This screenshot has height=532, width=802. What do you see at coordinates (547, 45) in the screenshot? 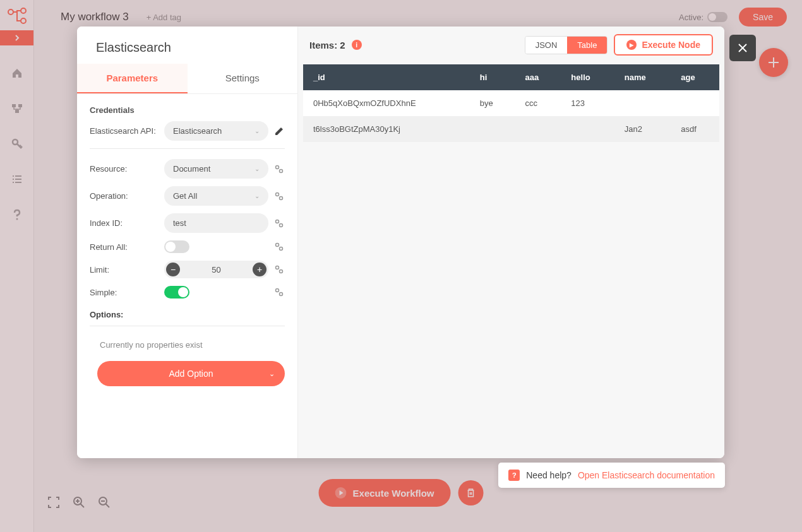
I see `view-json-button: JSON` at bounding box center [547, 45].